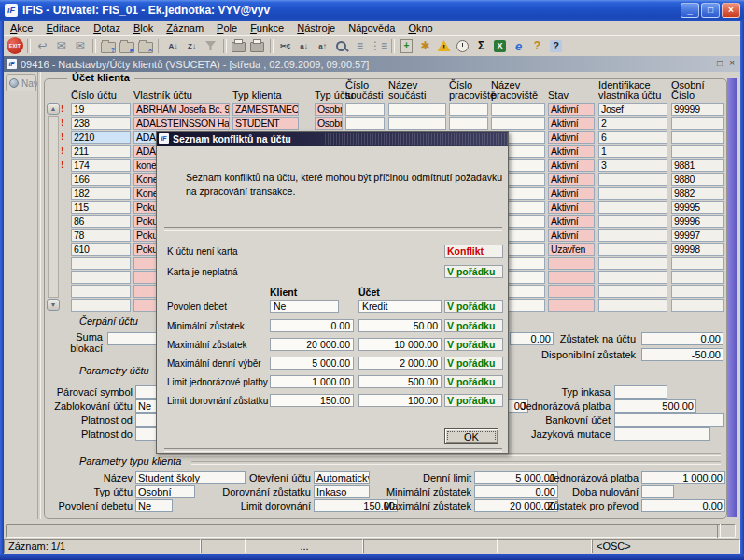 Image resolution: width=744 pixels, height=560 pixels. I want to click on mdi-titlebar: iF 09416 - Nadstavby/Účty klientů (VSUCE…, so click(372, 63).